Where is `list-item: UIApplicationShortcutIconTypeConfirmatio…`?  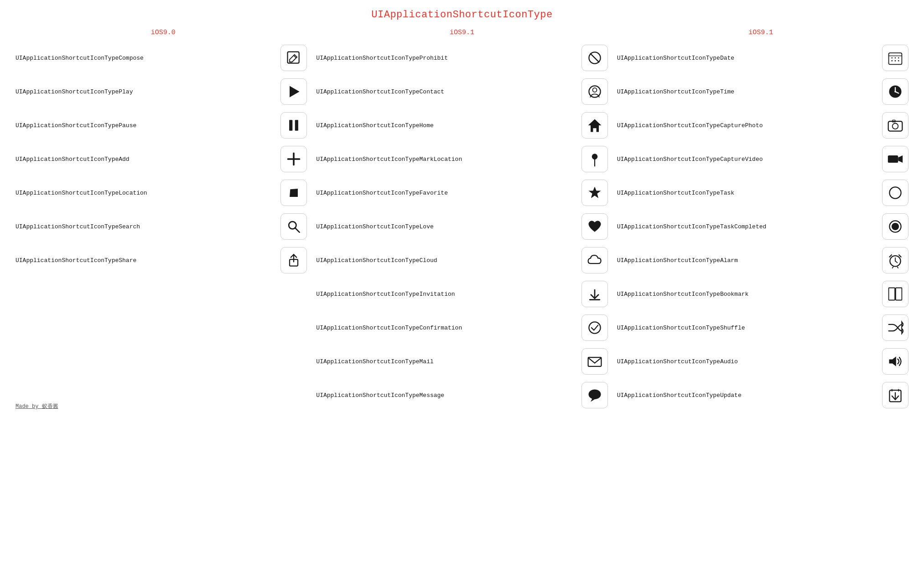
list-item: UIApplicationShortcutIconTypeConfirmatio… is located at coordinates (462, 328).